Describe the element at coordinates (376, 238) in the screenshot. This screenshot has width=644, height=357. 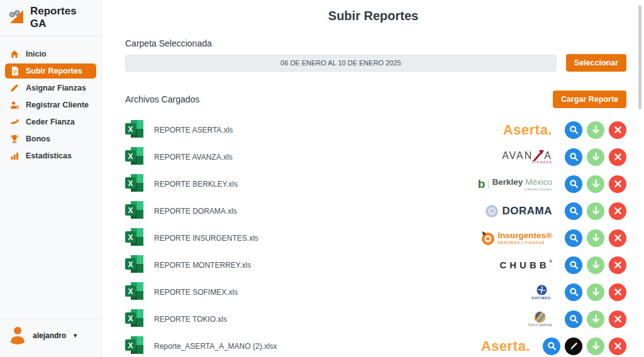
I see `file-row: X REPORTE INSURGENTES.xls Insurgentes® S…` at that location.